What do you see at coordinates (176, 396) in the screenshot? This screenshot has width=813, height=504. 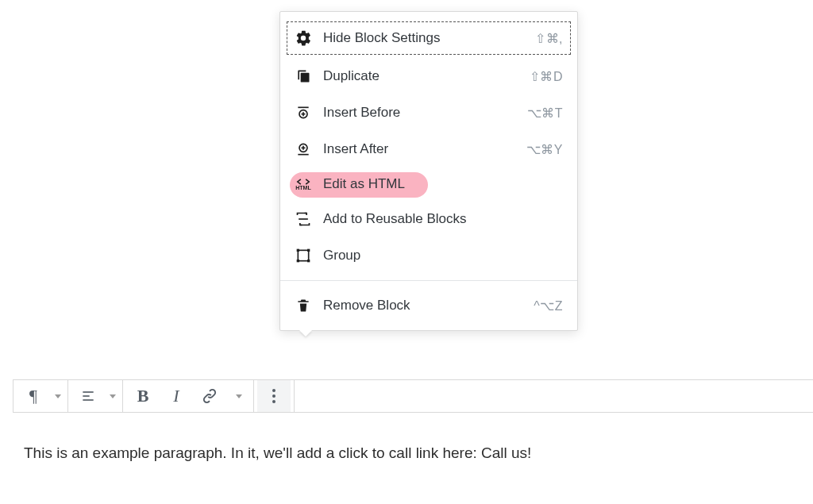 I see `italic-button: I` at bounding box center [176, 396].